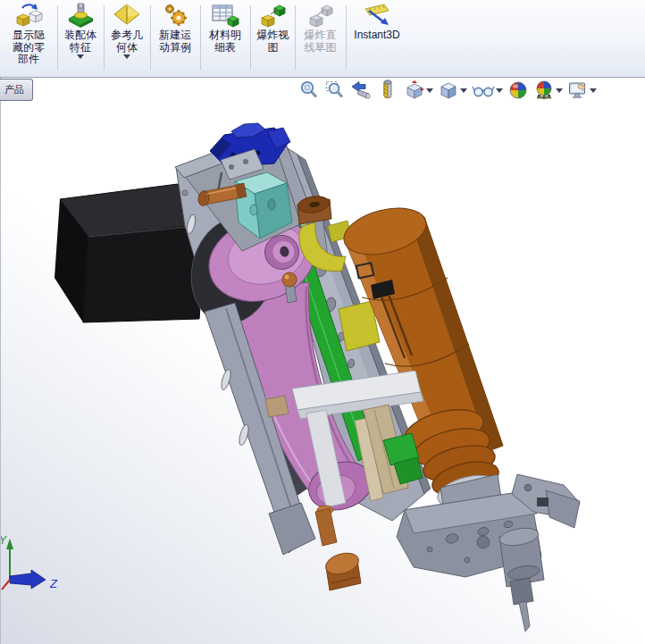 The height and width of the screenshot is (644, 645). I want to click on show-hide-components-button: 显示隐 藏的零 部件, so click(29, 38).